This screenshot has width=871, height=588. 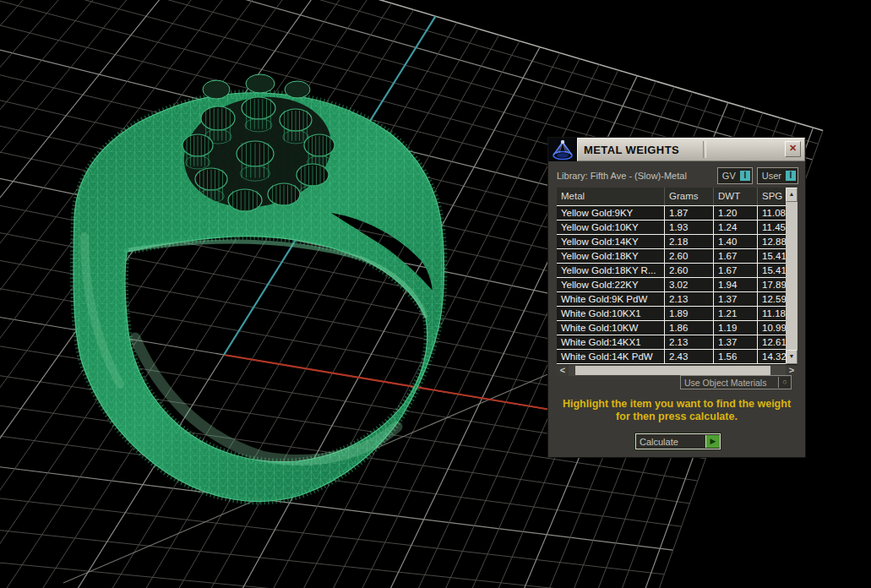 What do you see at coordinates (745, 176) in the screenshot?
I see `gv-info-icon: I` at bounding box center [745, 176].